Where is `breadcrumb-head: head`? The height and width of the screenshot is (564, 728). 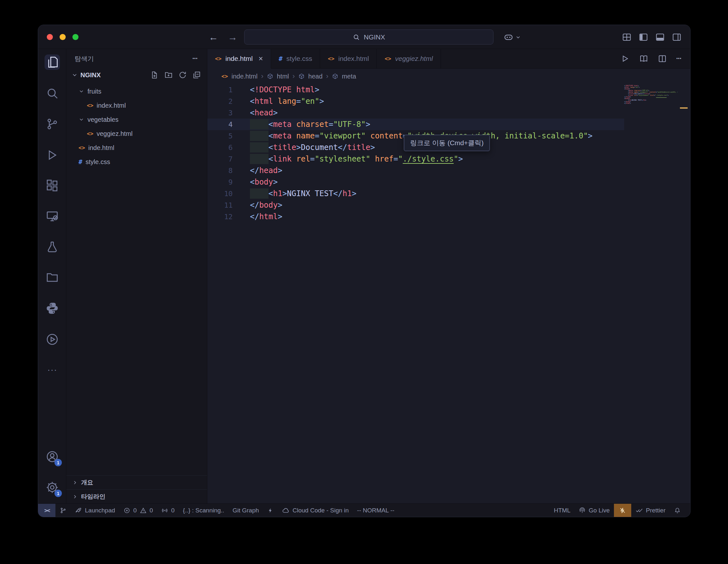
breadcrumb-head: head is located at coordinates (315, 76).